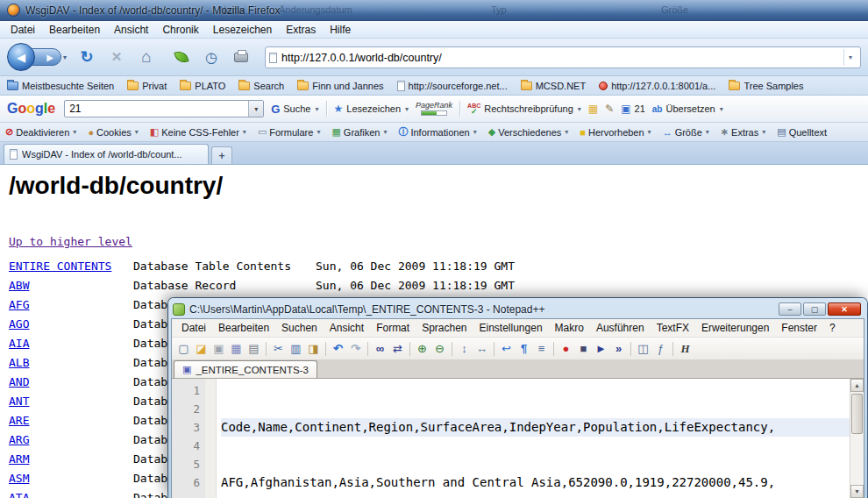 The width and height of the screenshot is (868, 498). I want to click on html-preview-icon: H, so click(686, 349).